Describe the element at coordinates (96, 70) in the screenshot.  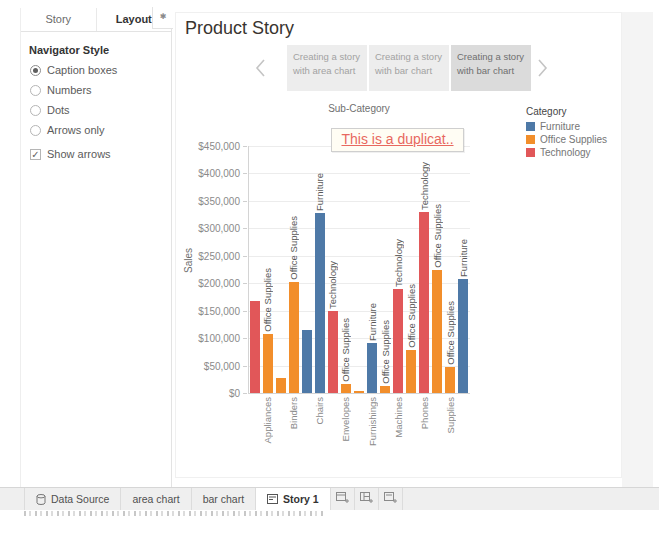
I see `navigator-style-option: Caption boxes` at that location.